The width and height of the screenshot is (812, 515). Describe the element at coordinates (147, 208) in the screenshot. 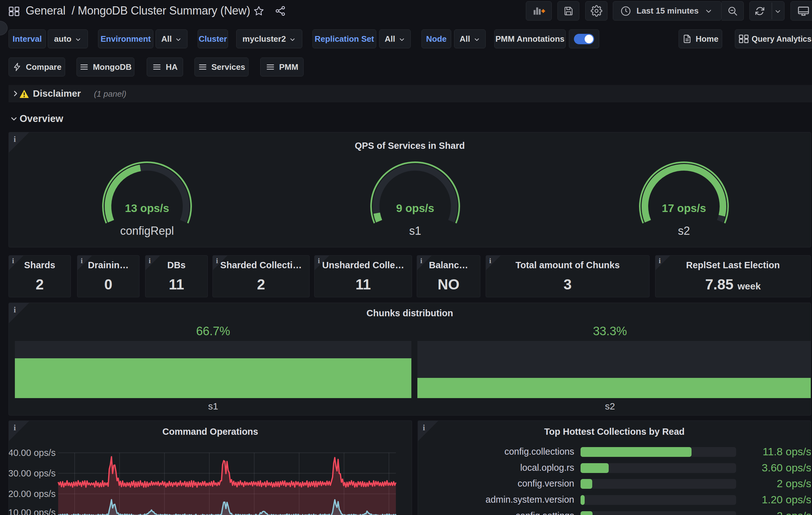

I see `svg-text: 13 ops/s` at that location.